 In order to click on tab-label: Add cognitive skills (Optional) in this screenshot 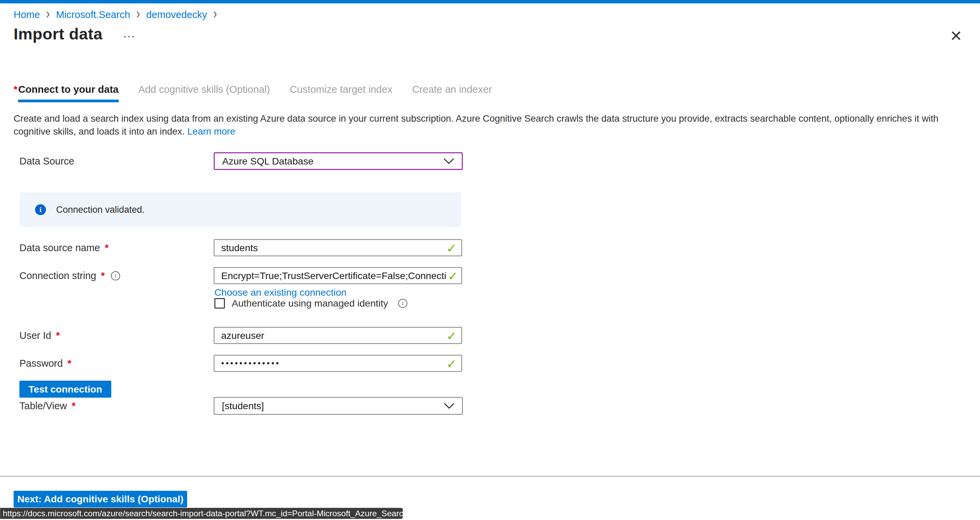, I will do `click(204, 89)`.